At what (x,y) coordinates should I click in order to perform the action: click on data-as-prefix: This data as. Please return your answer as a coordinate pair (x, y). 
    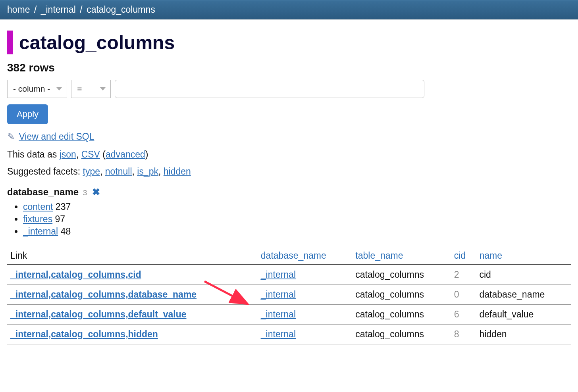
    Looking at the image, I should click on (33, 154).